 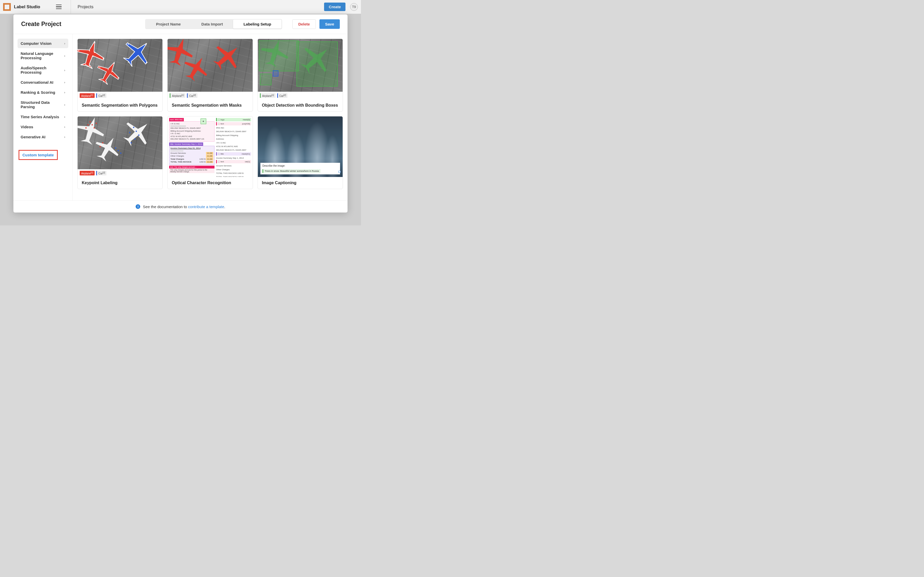 What do you see at coordinates (43, 82) in the screenshot?
I see `sidebar-item-conversational-ai: Conversational AI›` at bounding box center [43, 82].